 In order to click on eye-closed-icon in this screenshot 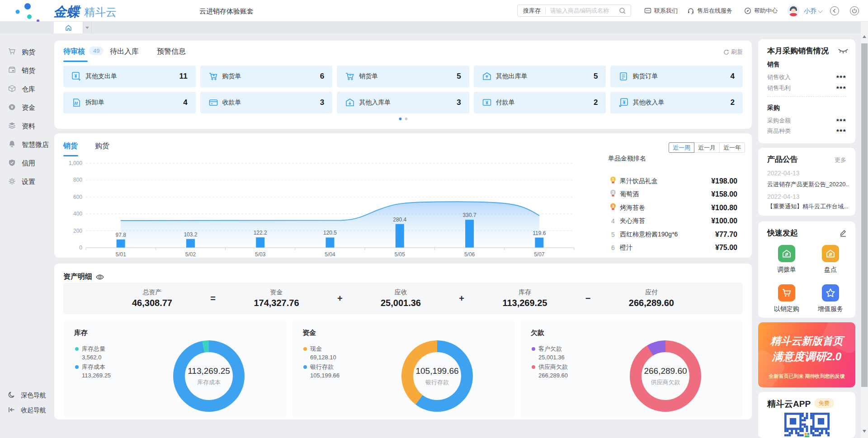, I will do `click(843, 51)`.